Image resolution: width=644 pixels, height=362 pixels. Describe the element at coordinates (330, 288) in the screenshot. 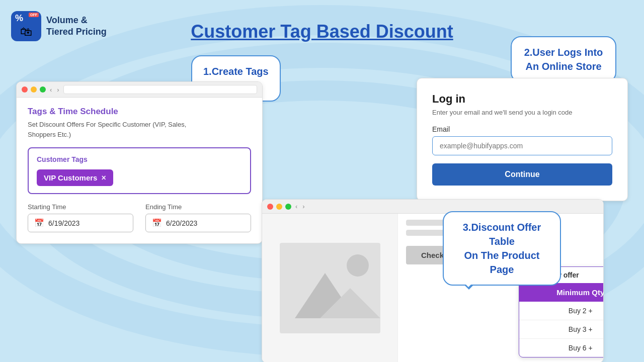

I see `product-image-area` at that location.